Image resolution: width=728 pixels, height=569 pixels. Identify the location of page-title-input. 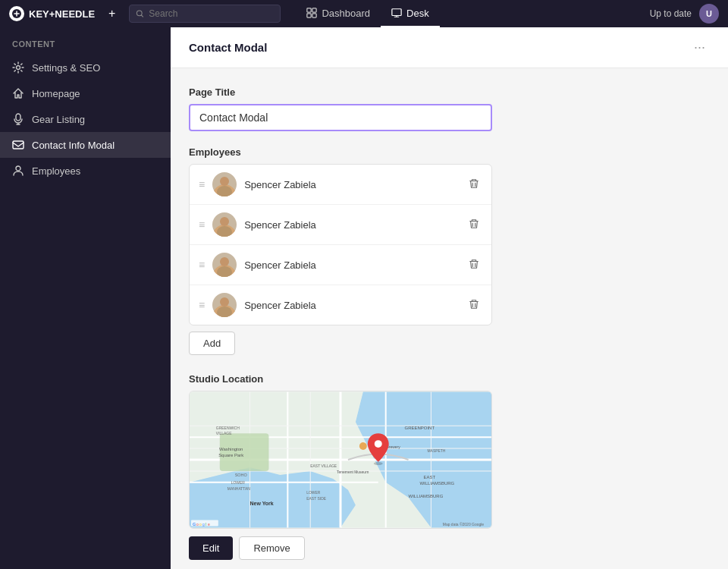
(340, 118).